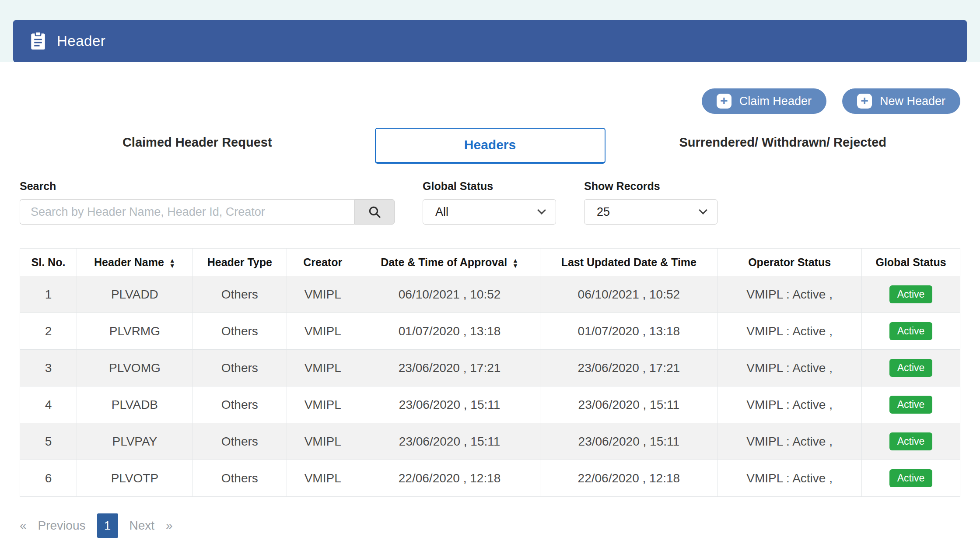 The width and height of the screenshot is (980, 541). What do you see at coordinates (374, 212) in the screenshot?
I see `search-icon` at bounding box center [374, 212].